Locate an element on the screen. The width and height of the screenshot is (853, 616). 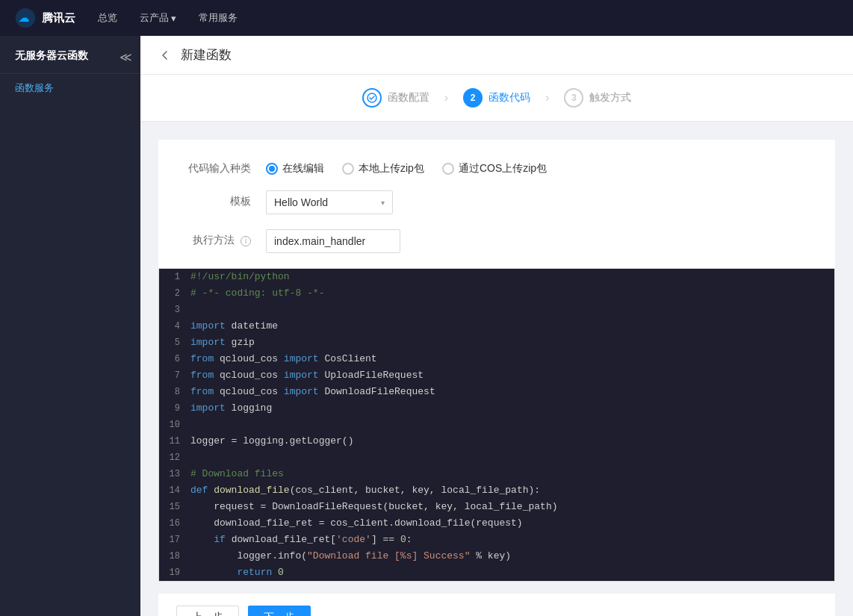
radio-cos-circle is located at coordinates (448, 169).